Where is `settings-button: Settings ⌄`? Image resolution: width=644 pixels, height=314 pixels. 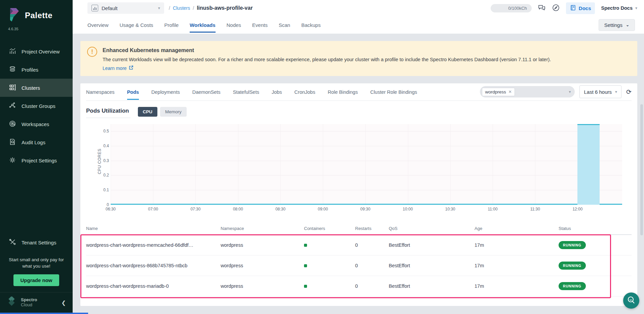 settings-button: Settings ⌄ is located at coordinates (617, 25).